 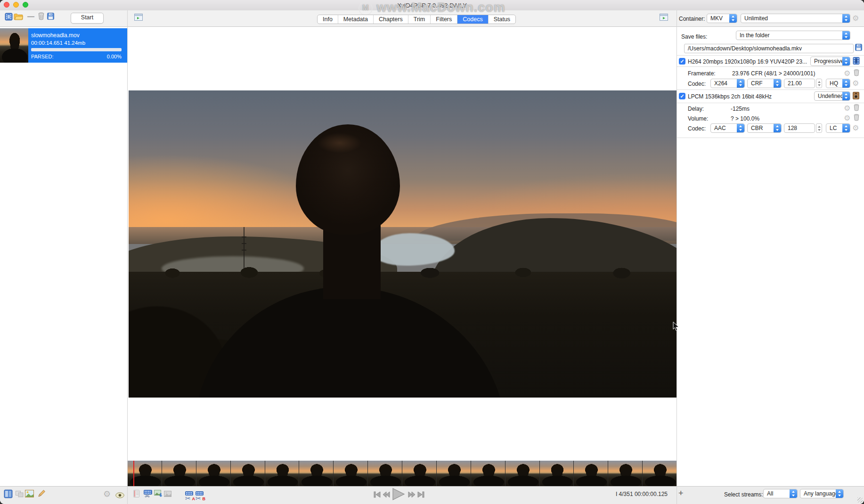 What do you see at coordinates (774, 73) in the screenshot?
I see `framerate-value: 23.976 CFR (48/1 > 24000/1001)` at bounding box center [774, 73].